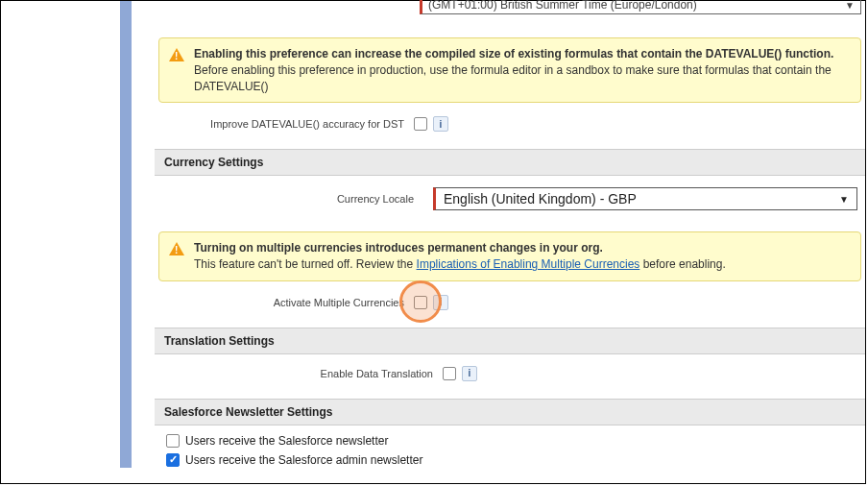 This screenshot has width=868, height=486. What do you see at coordinates (510, 341) in the screenshot?
I see `translation-section-header: Translation Settings` at bounding box center [510, 341].